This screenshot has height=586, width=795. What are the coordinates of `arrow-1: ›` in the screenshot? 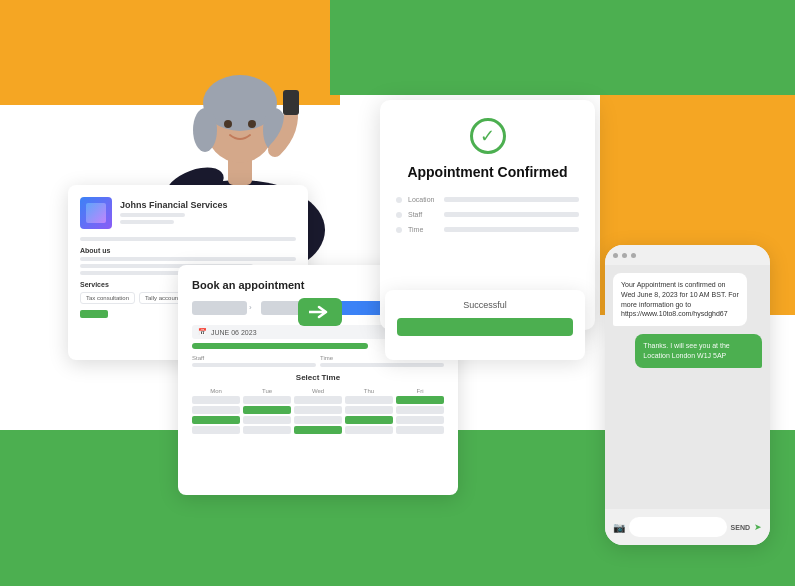 It's located at (254, 308).